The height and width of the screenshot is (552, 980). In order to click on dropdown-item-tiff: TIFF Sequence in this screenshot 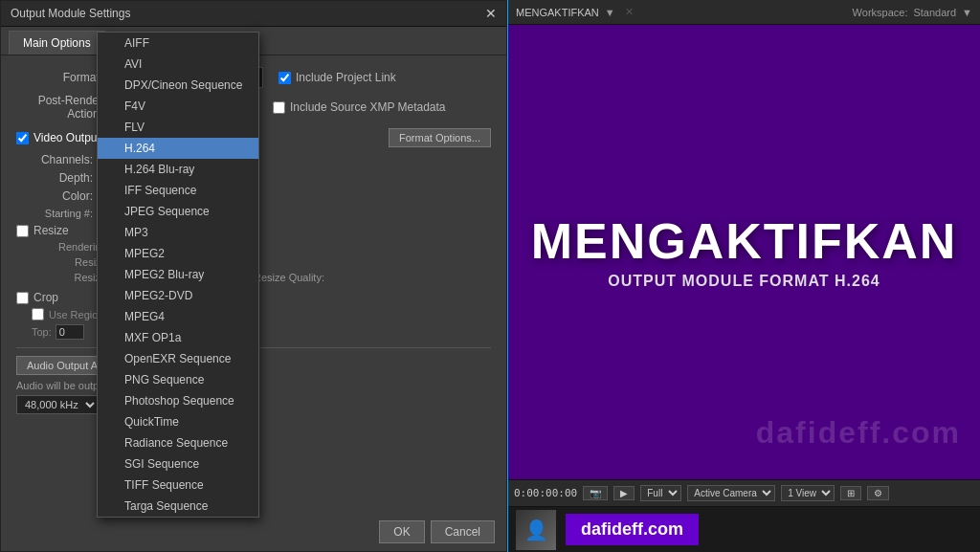, I will do `click(178, 485)`.